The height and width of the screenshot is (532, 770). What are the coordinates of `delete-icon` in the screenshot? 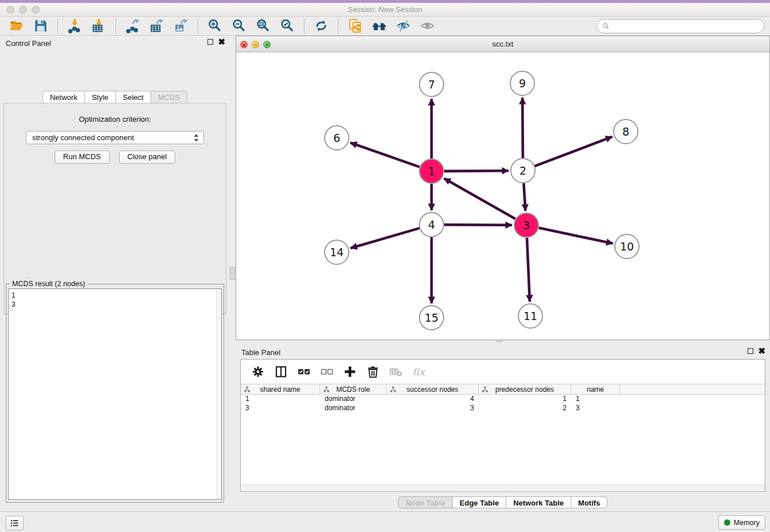 It's located at (373, 372).